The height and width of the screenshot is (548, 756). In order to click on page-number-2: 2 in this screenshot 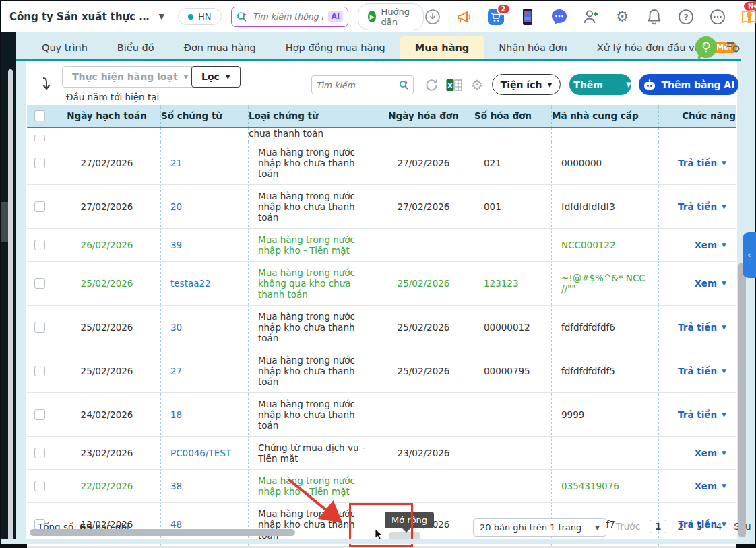, I will do `click(681, 526)`.